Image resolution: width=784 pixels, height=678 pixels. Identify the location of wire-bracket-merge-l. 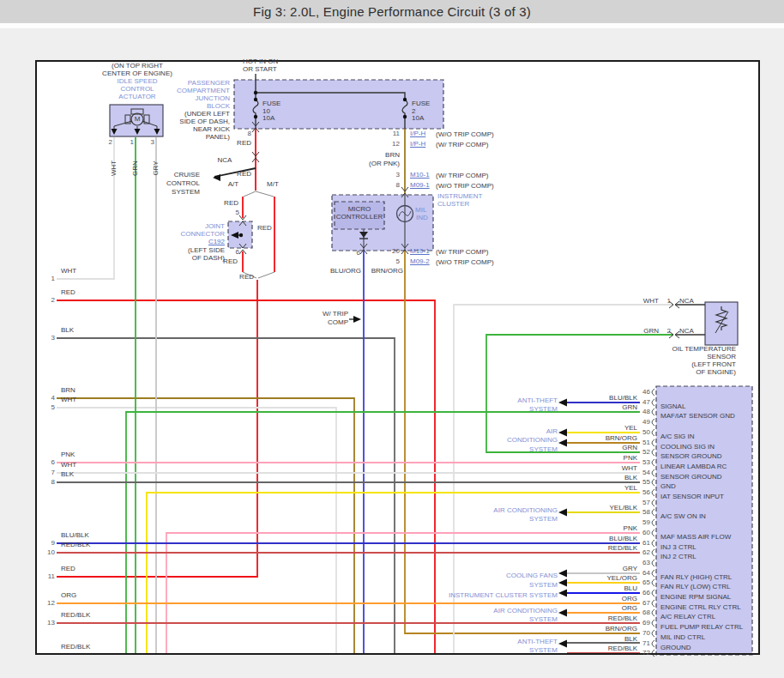
(250, 275).